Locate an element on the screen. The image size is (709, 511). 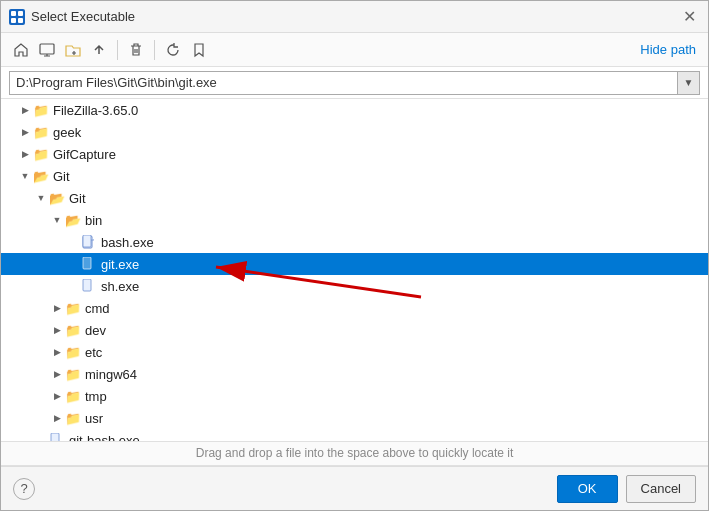
dialog-title: Select Executable is located at coordinates (354, 16).